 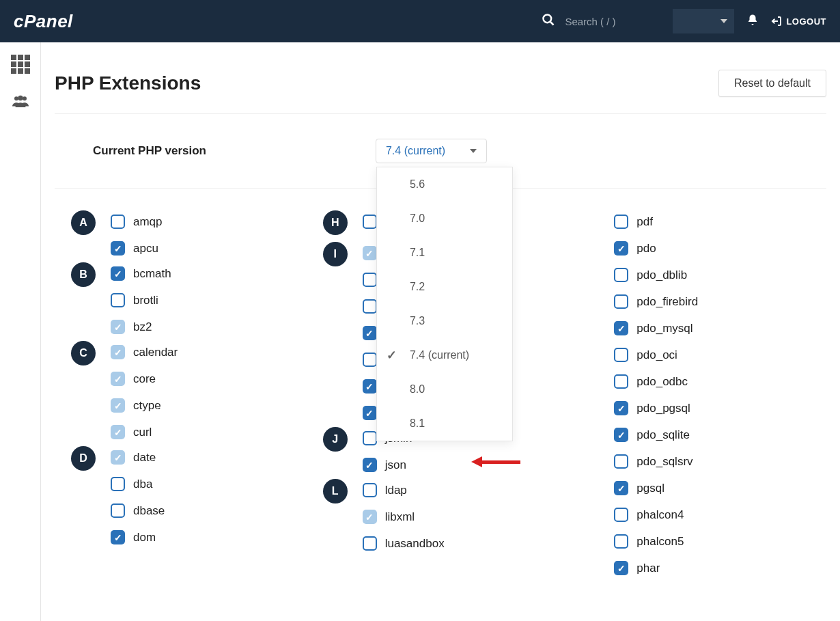 I want to click on version-option: 7.0, so click(x=445, y=219).